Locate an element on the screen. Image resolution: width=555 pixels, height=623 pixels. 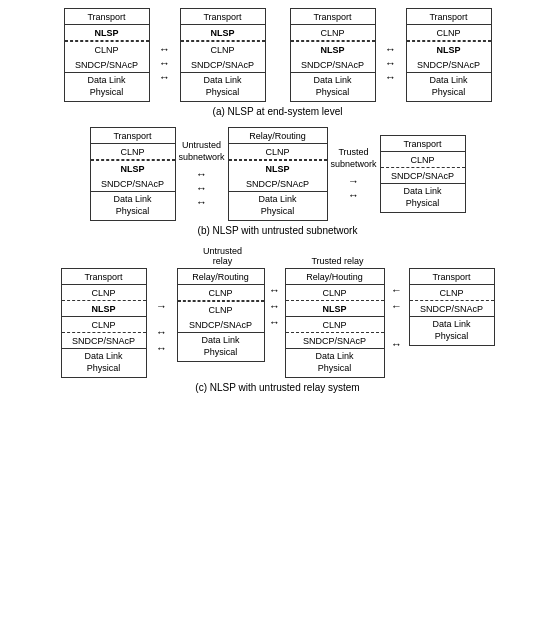
arrow-c-sndcp: ↔ is located at coordinates (162, 348).